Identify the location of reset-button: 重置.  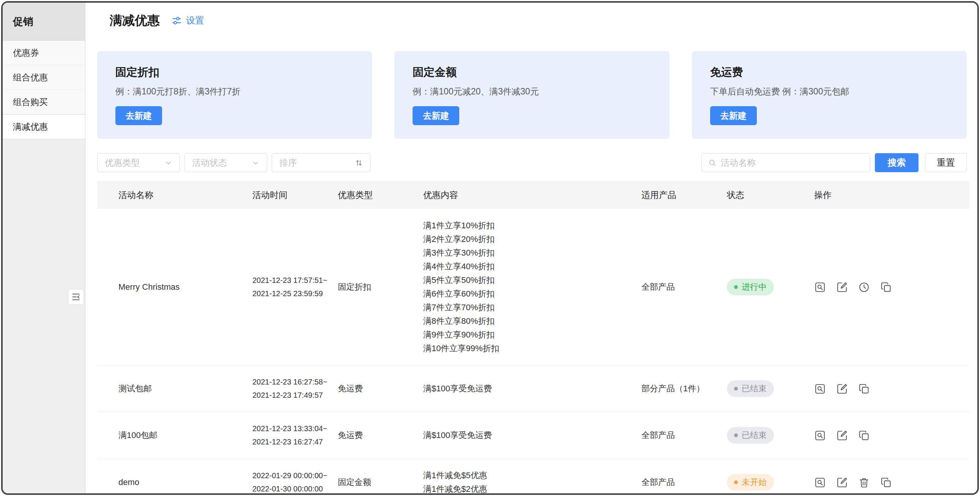
(946, 163).